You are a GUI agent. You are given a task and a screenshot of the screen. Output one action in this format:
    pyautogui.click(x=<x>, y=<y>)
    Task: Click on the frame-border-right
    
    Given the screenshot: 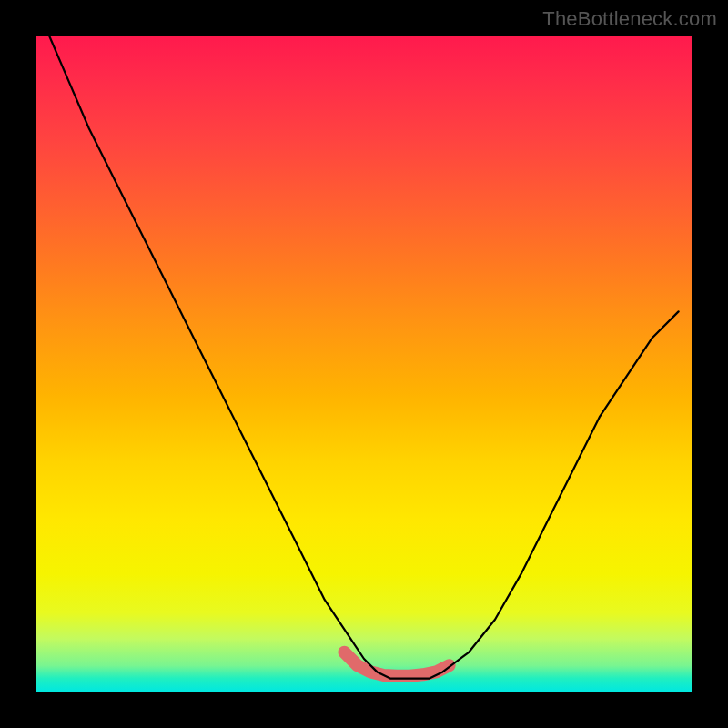 What is the action you would take?
    pyautogui.click(x=710, y=364)
    